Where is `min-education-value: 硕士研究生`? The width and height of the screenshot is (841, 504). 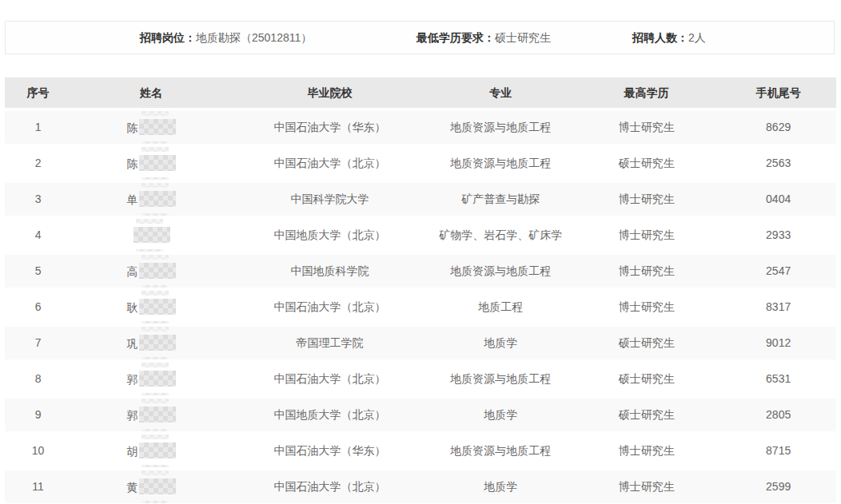
min-education-value: 硕士研究生 is located at coordinates (523, 38).